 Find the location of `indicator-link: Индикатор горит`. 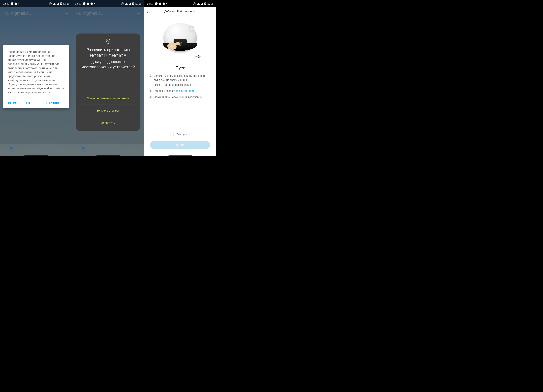

indicator-link: Индикатор горит is located at coordinates (184, 91).